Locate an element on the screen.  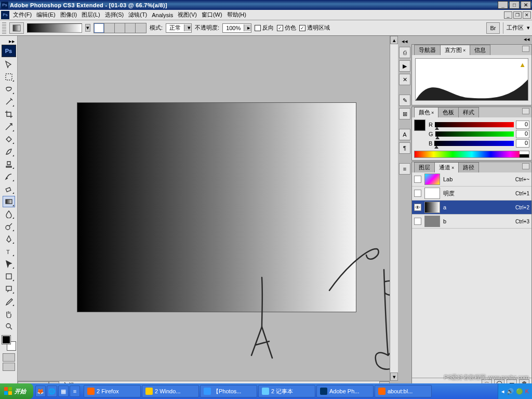
mdi-minimize: _ is located at coordinates (508, 15).